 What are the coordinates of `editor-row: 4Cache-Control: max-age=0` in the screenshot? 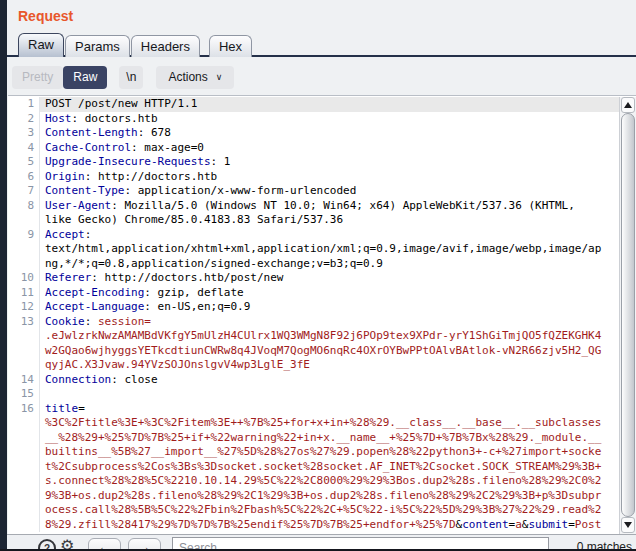 It's located at (314, 148).